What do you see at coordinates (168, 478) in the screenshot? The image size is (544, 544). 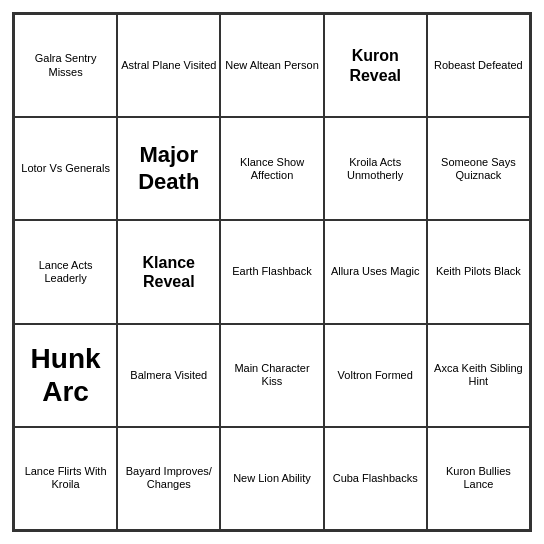 I see `cell-r4c1: Bayard Improves/ Changes` at bounding box center [168, 478].